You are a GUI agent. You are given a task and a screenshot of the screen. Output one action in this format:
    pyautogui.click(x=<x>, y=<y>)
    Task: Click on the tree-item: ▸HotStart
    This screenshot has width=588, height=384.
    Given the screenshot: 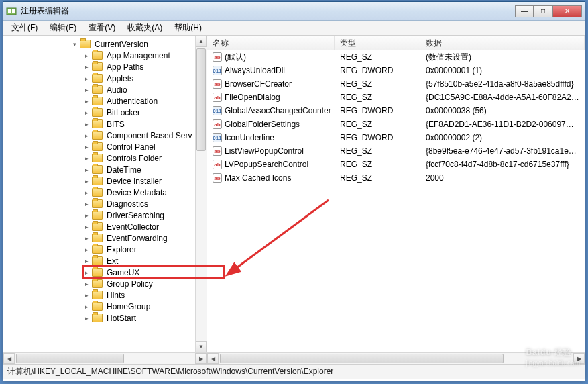 What is the action you would take?
    pyautogui.click(x=105, y=318)
    